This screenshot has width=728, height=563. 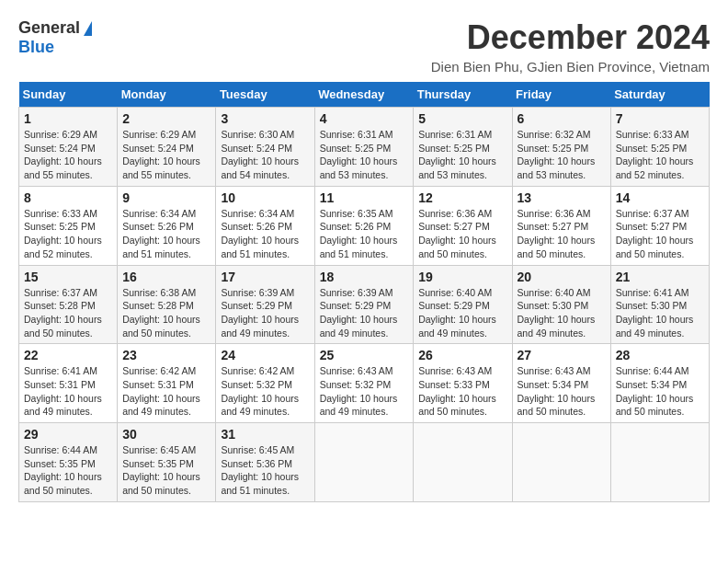 I want to click on day-info: Sunrise: 6:33 AM Sunset: 5:25 PM Dayligh…, so click(x=68, y=234).